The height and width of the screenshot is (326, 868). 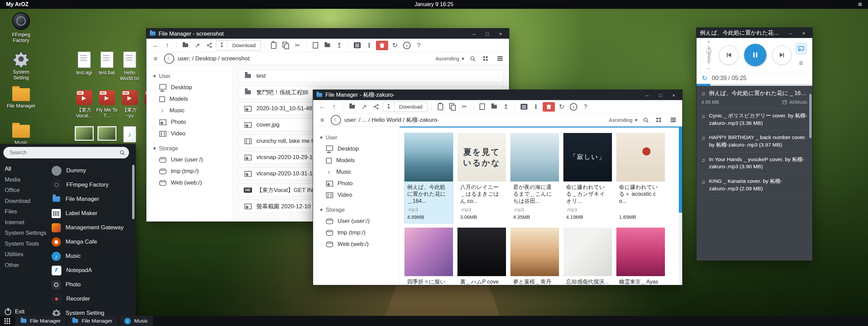 What do you see at coordinates (791, 33) in the screenshot?
I see `minimize-button: –` at bounding box center [791, 33].